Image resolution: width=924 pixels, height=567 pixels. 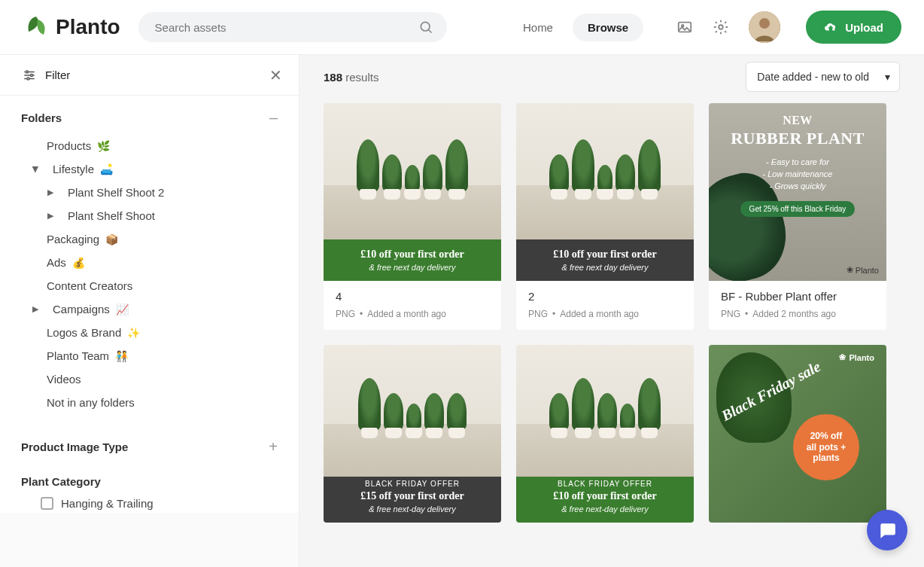 What do you see at coordinates (149, 482) in the screenshot?
I see `section-plant-category-header: Plant Category` at bounding box center [149, 482].